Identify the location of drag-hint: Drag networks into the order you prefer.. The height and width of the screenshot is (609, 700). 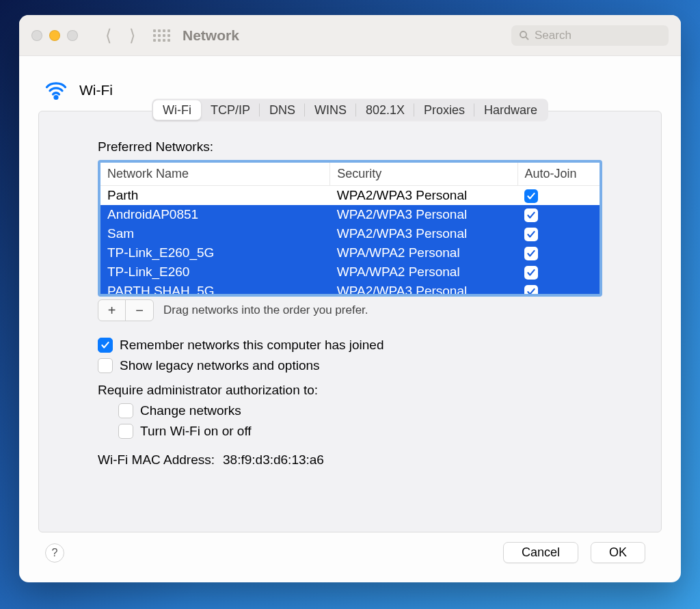
(266, 310).